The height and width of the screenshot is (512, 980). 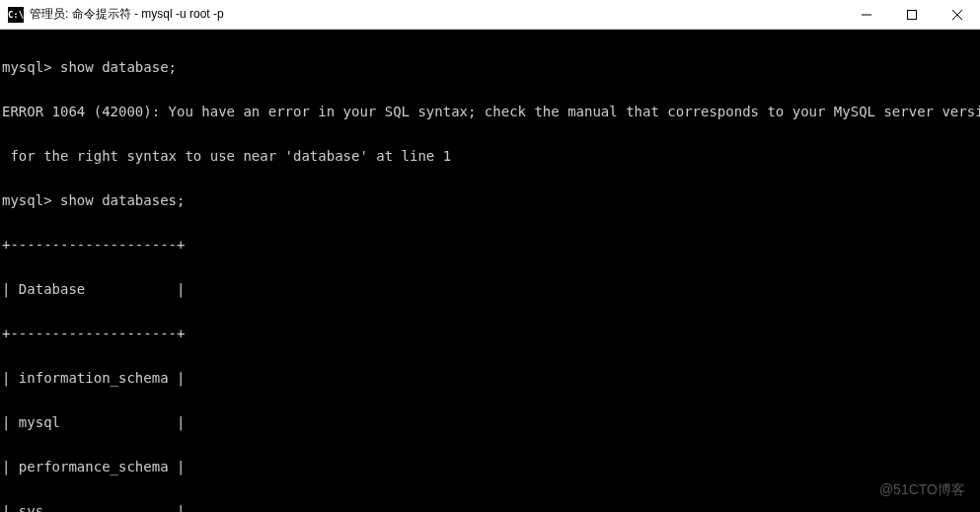 I want to click on close-icon, so click(x=957, y=15).